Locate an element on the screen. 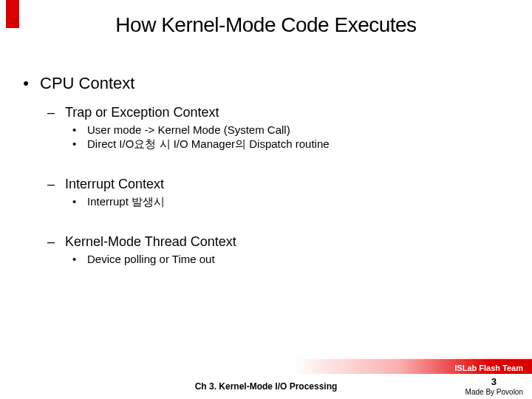  lvl1-text: CPU Context is located at coordinates (87, 83).